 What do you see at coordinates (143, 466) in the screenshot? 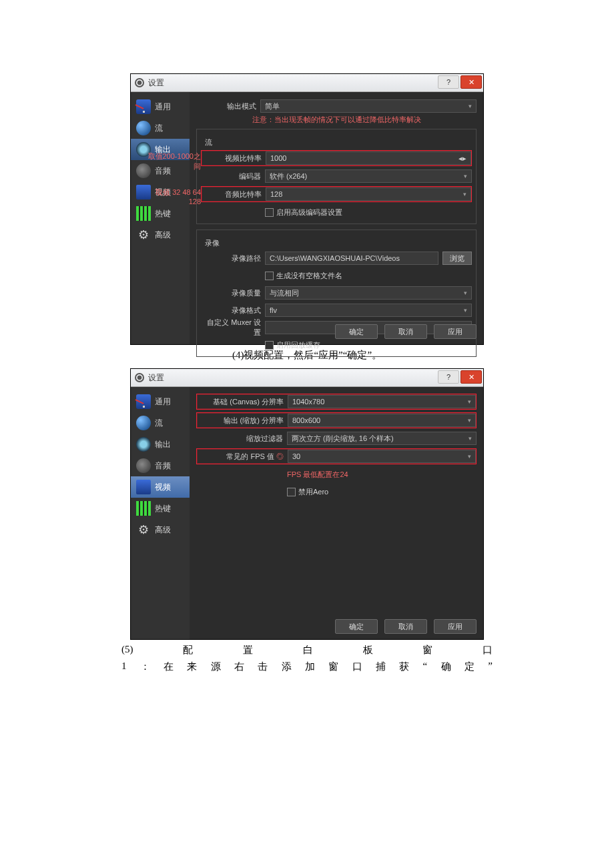
I see `speaker-icon` at bounding box center [143, 466].